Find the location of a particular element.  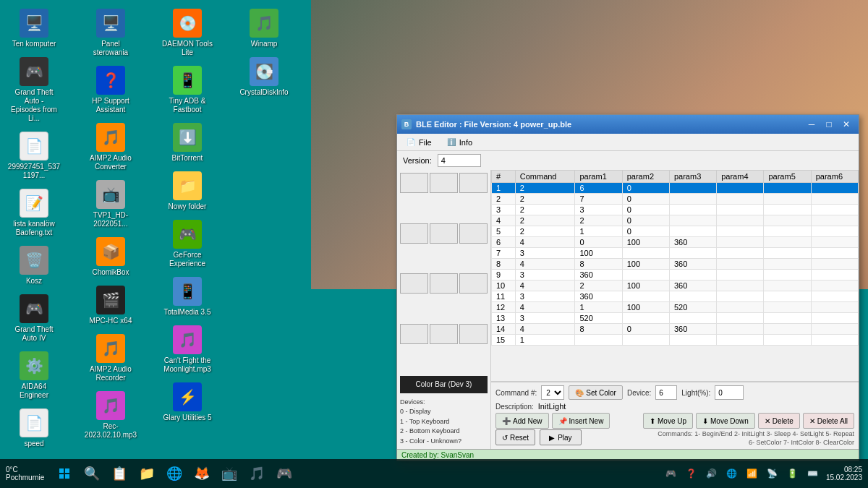

table-row: 1042100360 is located at coordinates (676, 286).